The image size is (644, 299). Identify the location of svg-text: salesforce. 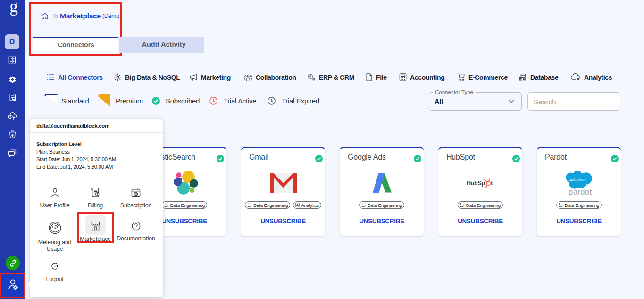
(577, 179).